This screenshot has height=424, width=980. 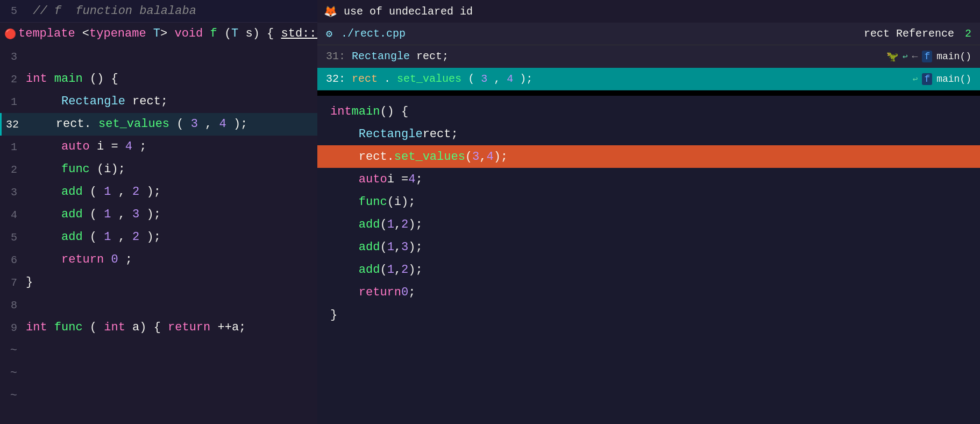 I want to click on ref-line-32: 32: rect . set_values ( 3 , 4 ); ↩ f mai…, so click(x=649, y=79).